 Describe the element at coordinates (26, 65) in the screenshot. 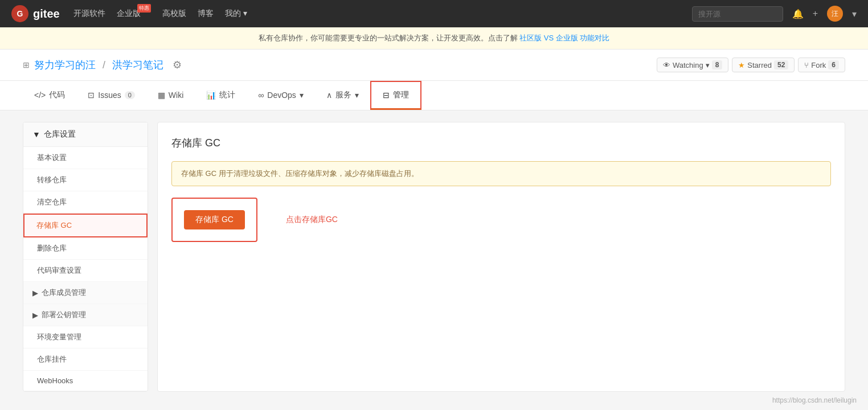

I see `repo-icon: ⊞` at that location.